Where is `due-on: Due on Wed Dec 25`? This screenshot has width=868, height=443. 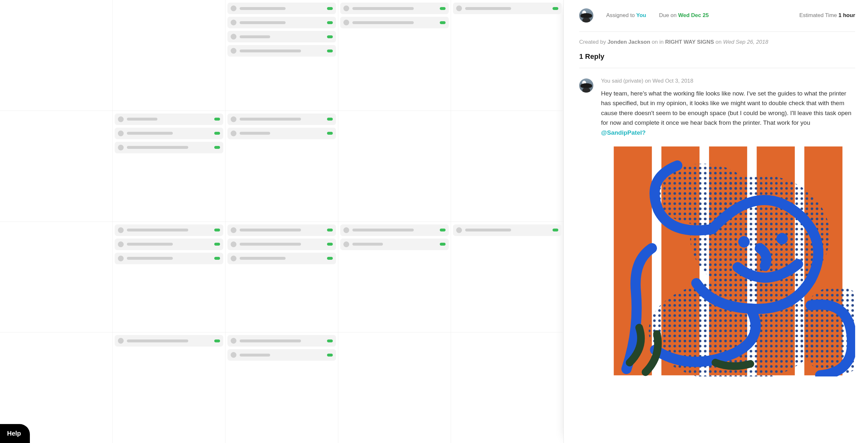 due-on: Due on Wed Dec 25 is located at coordinates (684, 16).